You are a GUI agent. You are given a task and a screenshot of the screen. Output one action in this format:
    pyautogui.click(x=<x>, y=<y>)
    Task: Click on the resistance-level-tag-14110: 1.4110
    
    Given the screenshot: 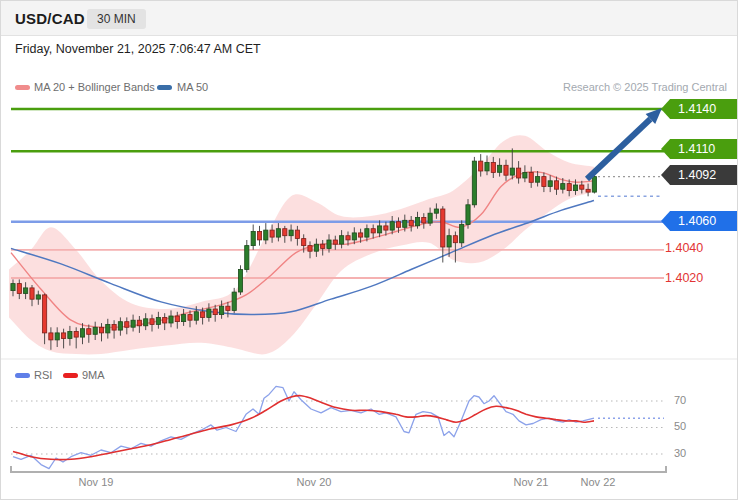 What is the action you would take?
    pyautogui.click(x=699, y=149)
    